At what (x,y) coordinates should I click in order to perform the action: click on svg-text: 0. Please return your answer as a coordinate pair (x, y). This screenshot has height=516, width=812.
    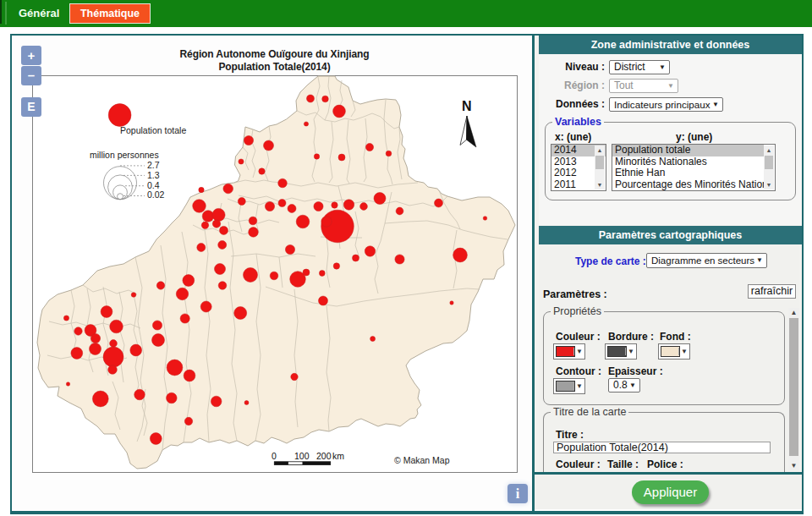
    Looking at the image, I should click on (274, 456).